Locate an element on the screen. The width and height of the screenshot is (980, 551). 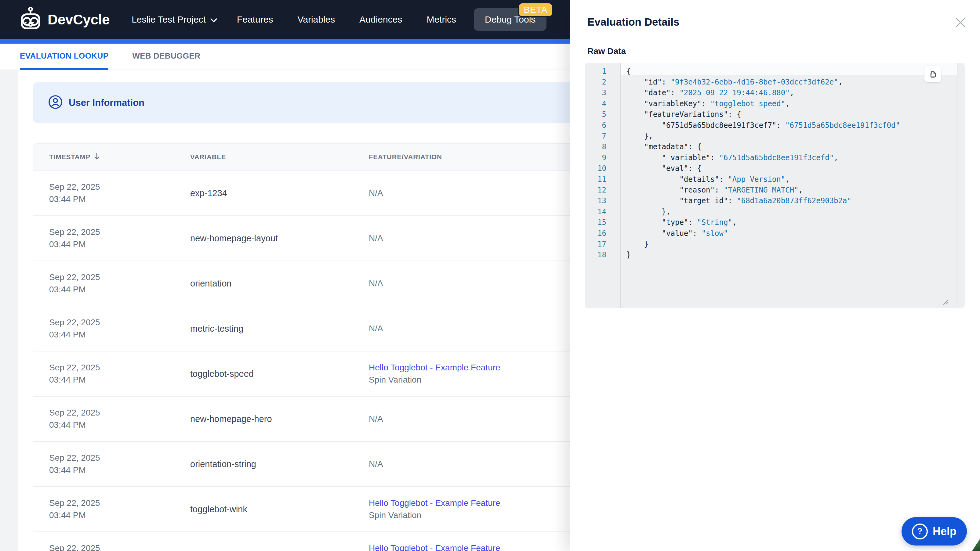
nav-menu: Features Variables Audiences Metrics is located at coordinates (347, 20).